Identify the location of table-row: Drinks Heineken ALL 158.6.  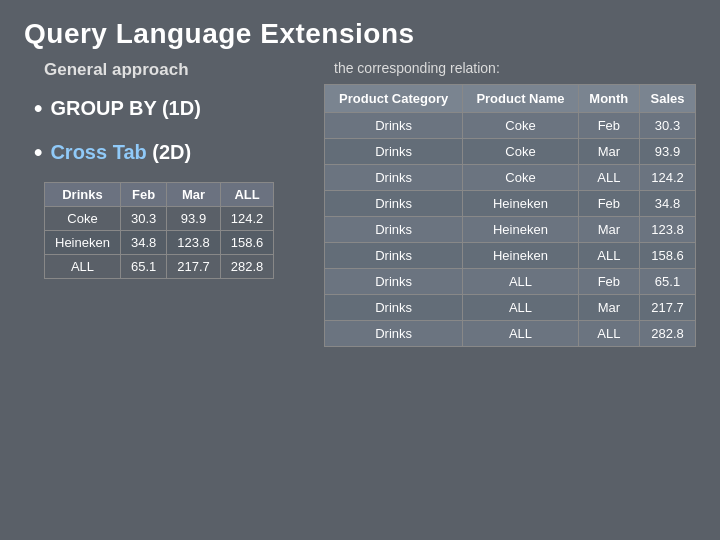
(510, 256).